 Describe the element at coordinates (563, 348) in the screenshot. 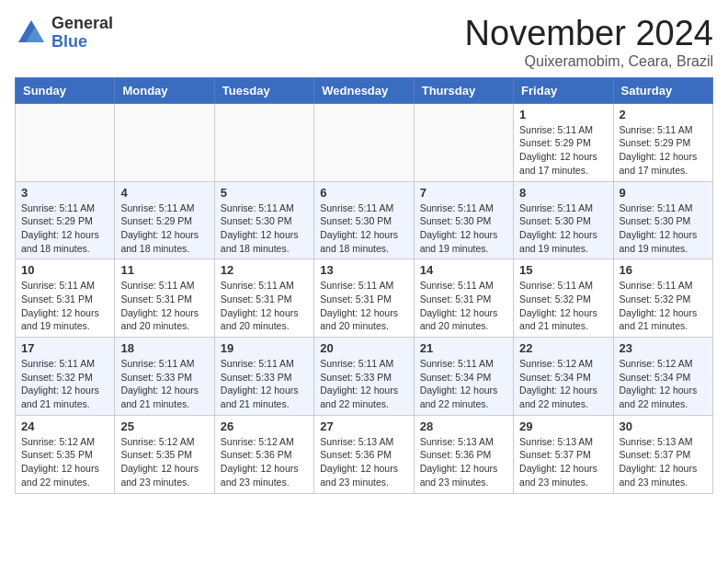

I see `day-number: 22` at that location.